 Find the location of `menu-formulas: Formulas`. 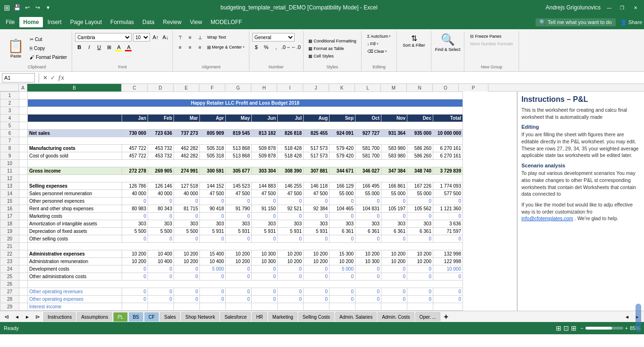

menu-formulas: Formulas is located at coordinates (122, 22).